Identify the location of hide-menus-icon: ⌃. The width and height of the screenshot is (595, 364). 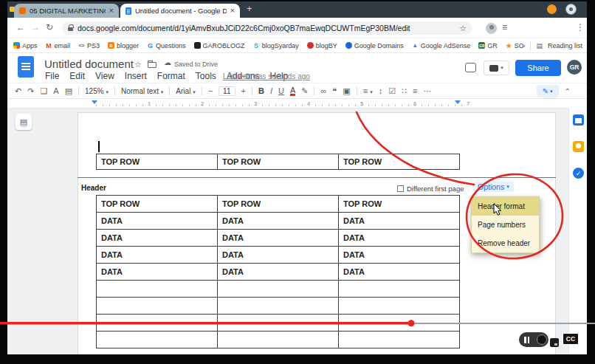
(568, 92).